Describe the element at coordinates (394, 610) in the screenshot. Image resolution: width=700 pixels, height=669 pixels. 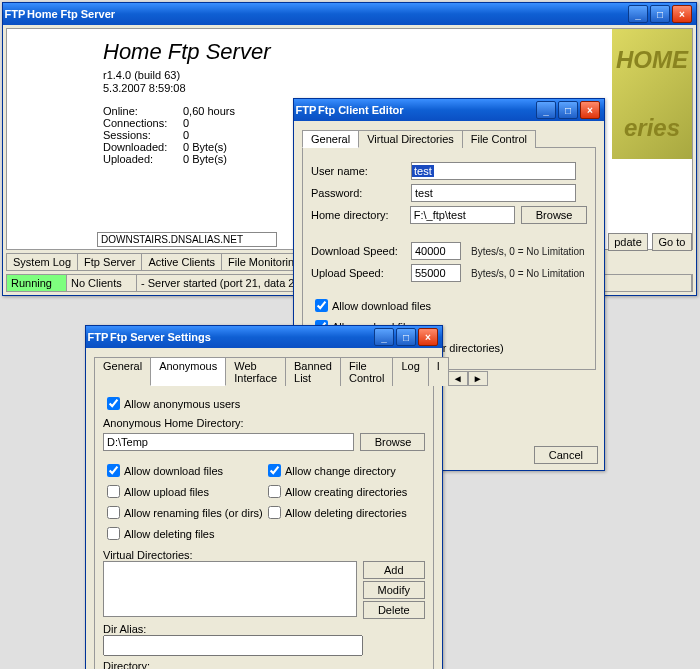
I see `delete-button: Delete` at that location.